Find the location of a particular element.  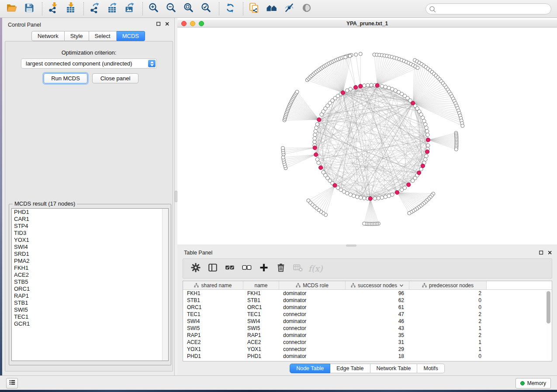

cell-predecessor-nodes: 0 is located at coordinates (448, 356).